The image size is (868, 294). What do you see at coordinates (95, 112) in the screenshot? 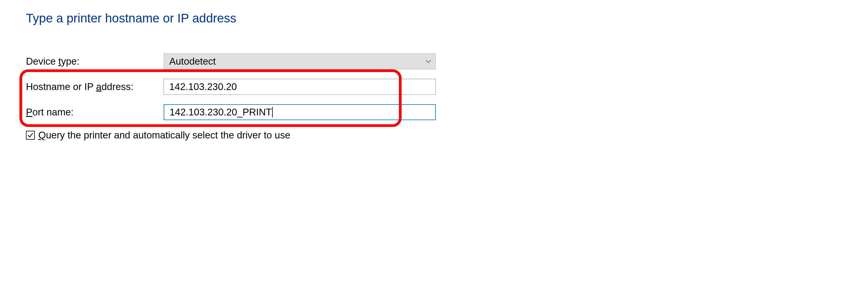
I see `port-label: Port name:` at bounding box center [95, 112].